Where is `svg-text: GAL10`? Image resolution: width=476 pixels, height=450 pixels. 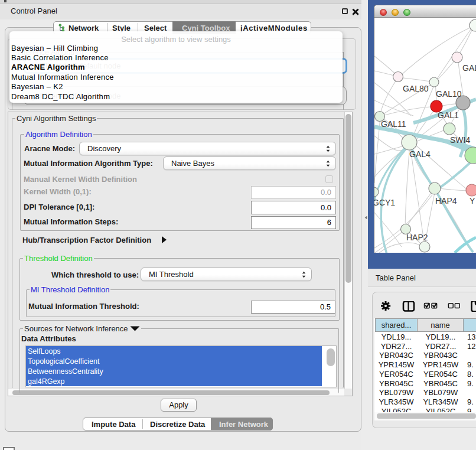
svg-text: GAL10 is located at coordinates (449, 94).